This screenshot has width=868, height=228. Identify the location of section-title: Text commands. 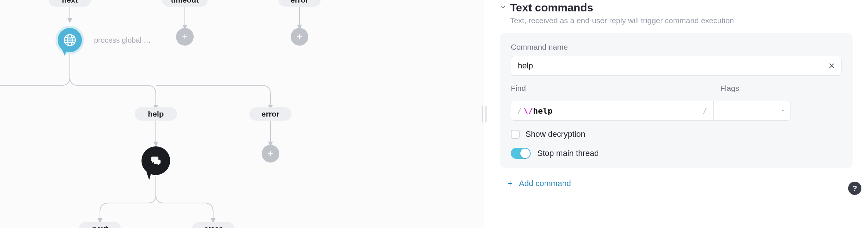
(552, 8).